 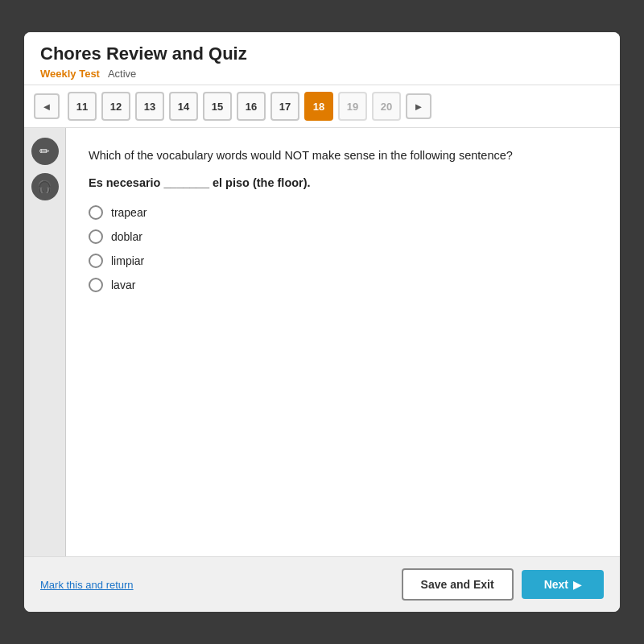 What do you see at coordinates (251, 106) in the screenshot?
I see `page-16-button: 16` at bounding box center [251, 106].